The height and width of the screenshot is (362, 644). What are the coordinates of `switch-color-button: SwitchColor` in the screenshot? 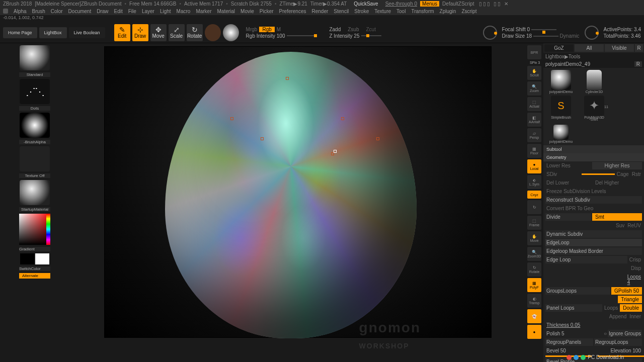 It's located at (35, 268).